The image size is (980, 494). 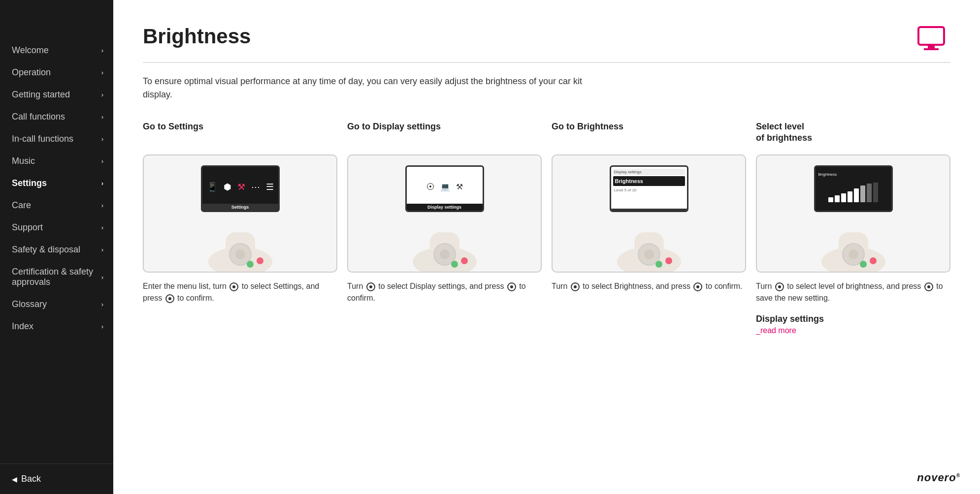 What do you see at coordinates (512, 287) in the screenshot?
I see `dial-icon-2b` at bounding box center [512, 287].